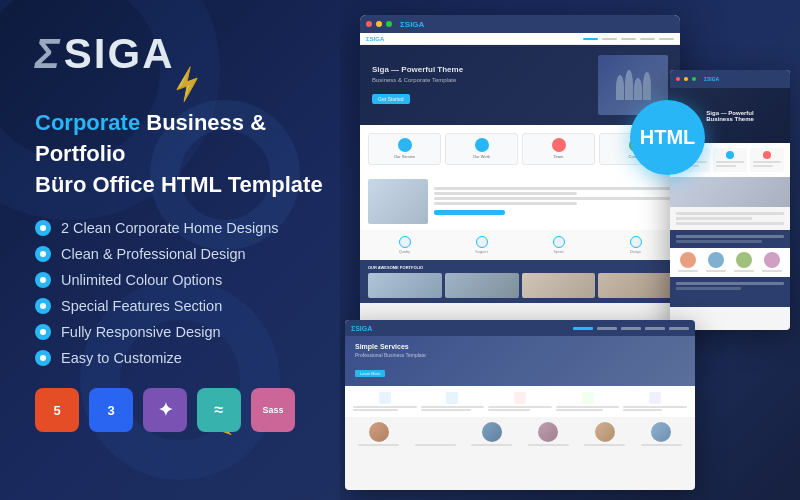  What do you see at coordinates (520, 85) in the screenshot?
I see `mockup-hero: Siga — Powerful Theme Business & Corpora…` at bounding box center [520, 85].